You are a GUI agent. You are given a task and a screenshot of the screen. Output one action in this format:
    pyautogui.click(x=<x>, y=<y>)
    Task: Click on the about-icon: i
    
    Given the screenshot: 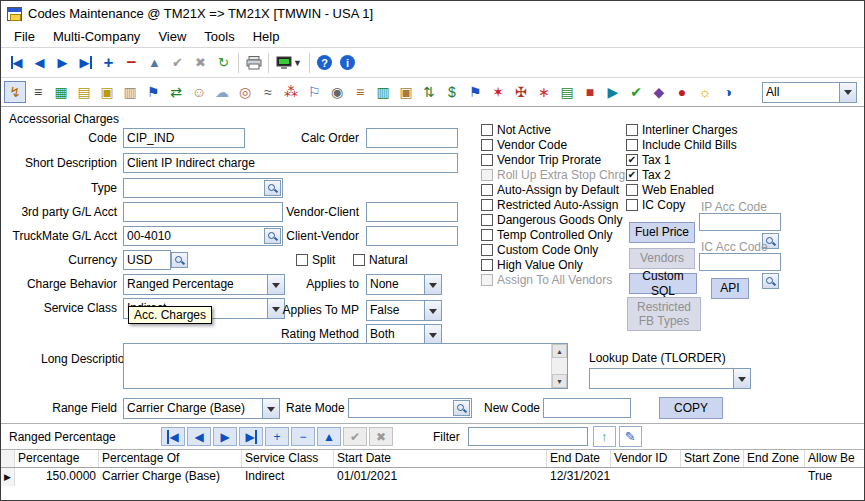 What is the action you would take?
    pyautogui.click(x=348, y=63)
    